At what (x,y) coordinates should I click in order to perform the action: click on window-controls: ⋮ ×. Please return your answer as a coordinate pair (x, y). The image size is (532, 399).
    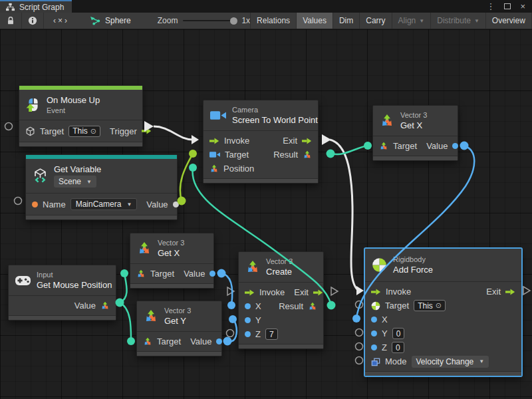
    Looking at the image, I should click on (509, 7).